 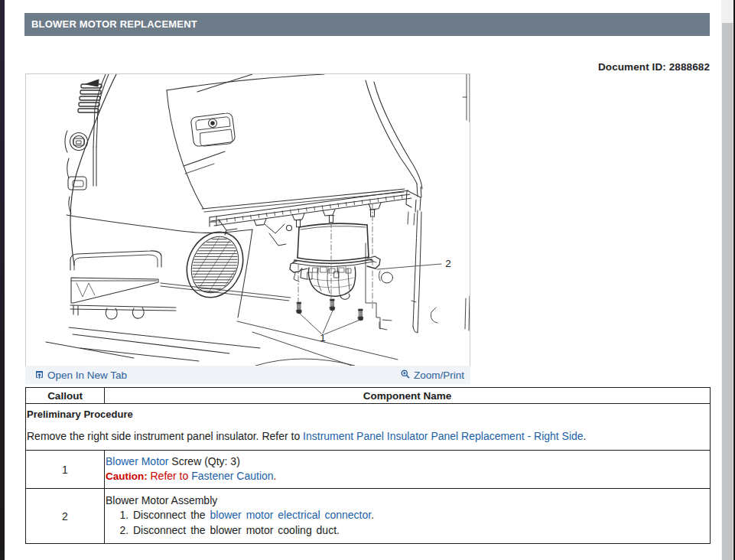 What do you see at coordinates (66, 516) in the screenshot?
I see `callout-cell: 2` at bounding box center [66, 516].